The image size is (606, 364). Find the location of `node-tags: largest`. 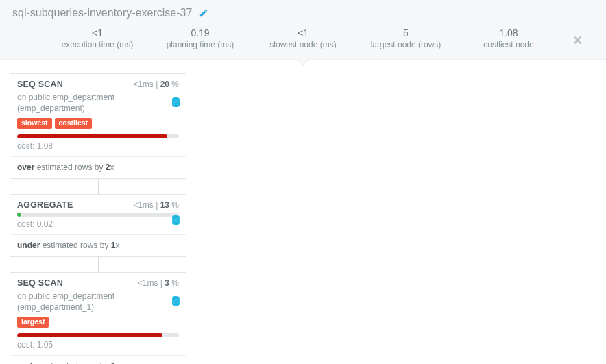

node-tags: largest is located at coordinates (98, 325).